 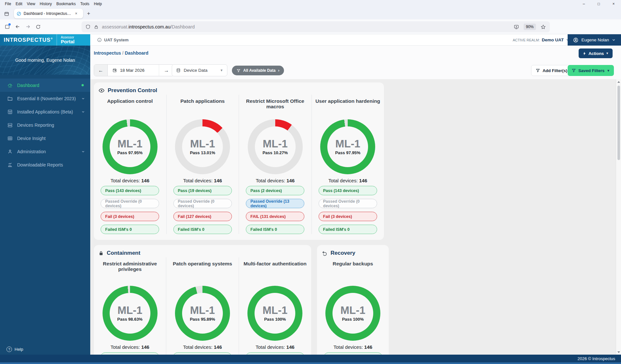 I want to click on compliance-donut: ML-1Pass 98.63%, so click(x=130, y=313).